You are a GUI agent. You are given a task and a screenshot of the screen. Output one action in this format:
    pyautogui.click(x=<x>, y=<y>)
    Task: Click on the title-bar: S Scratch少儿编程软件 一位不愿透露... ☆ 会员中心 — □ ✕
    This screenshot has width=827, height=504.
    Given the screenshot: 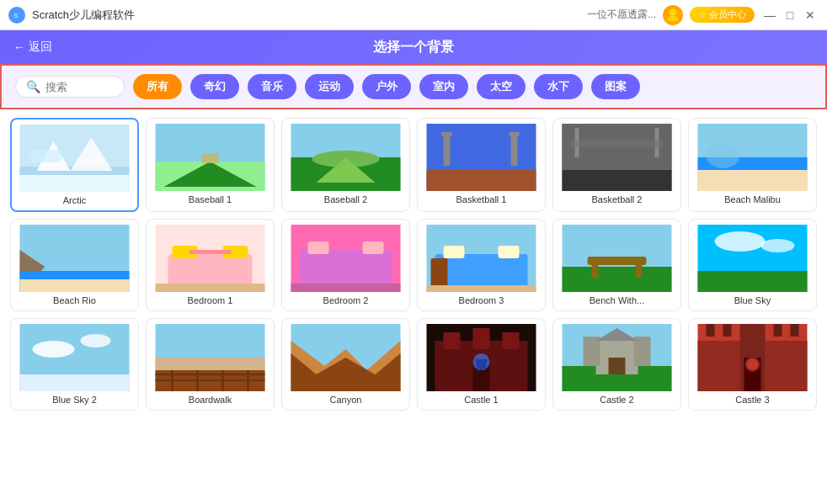 What is the action you would take?
    pyautogui.click(x=414, y=15)
    